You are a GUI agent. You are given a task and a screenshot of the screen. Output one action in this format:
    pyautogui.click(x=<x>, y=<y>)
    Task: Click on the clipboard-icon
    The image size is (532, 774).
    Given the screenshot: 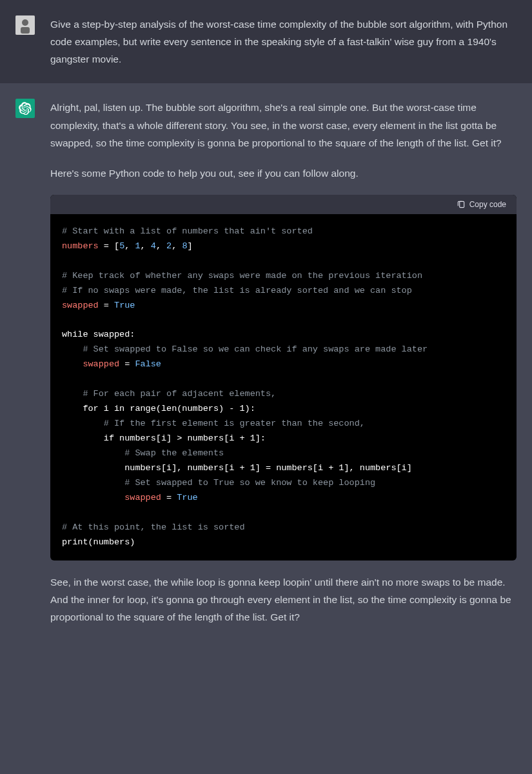 What is the action you would take?
    pyautogui.click(x=461, y=204)
    